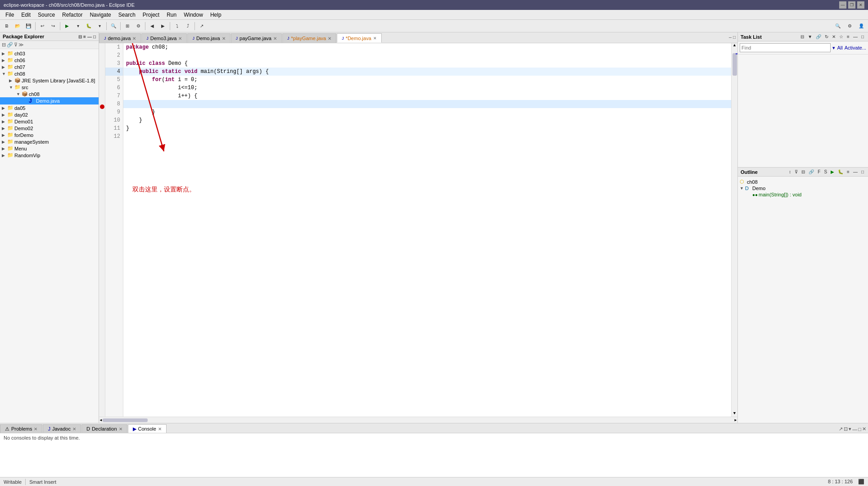  What do you see at coordinates (730, 38) in the screenshot?
I see `editor-min-btn: —` at bounding box center [730, 38].